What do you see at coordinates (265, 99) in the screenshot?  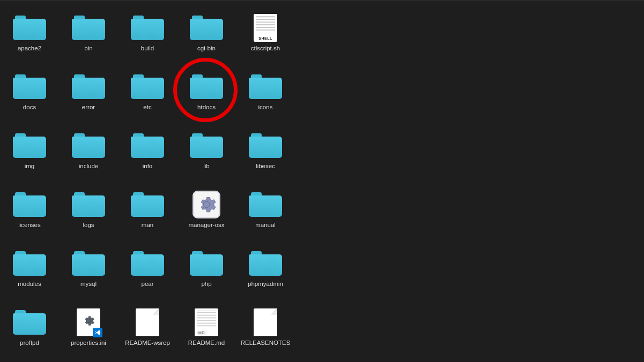 I see `file-item-icons: icons` at bounding box center [265, 99].